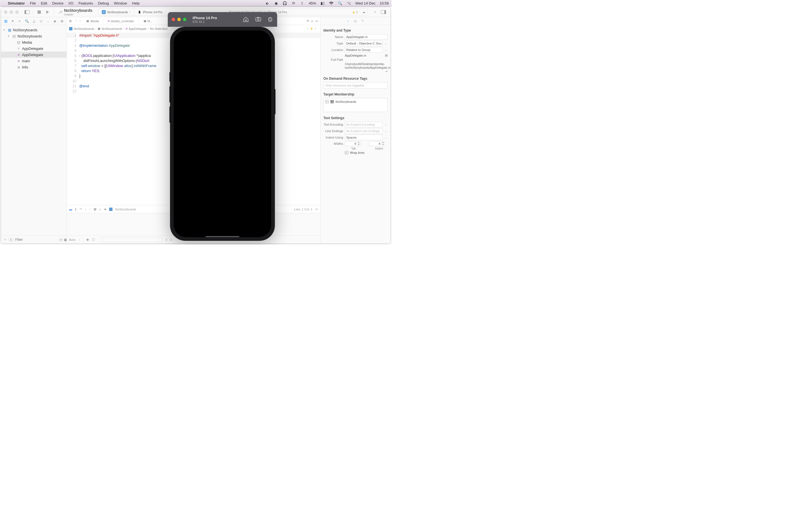  Describe the element at coordinates (71, 3) in the screenshot. I see `menubar-item: I/O` at that location.